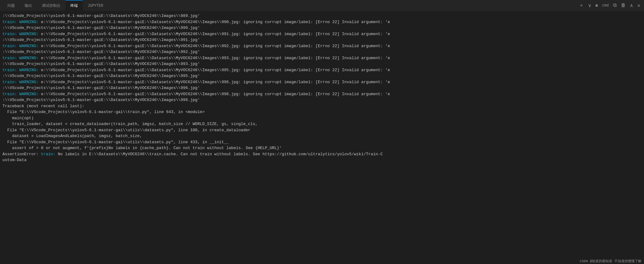 This screenshot has height=264, width=644. Describe the element at coordinates (95, 6) in the screenshot. I see `tab-jupyter: JUPYTER` at that location.